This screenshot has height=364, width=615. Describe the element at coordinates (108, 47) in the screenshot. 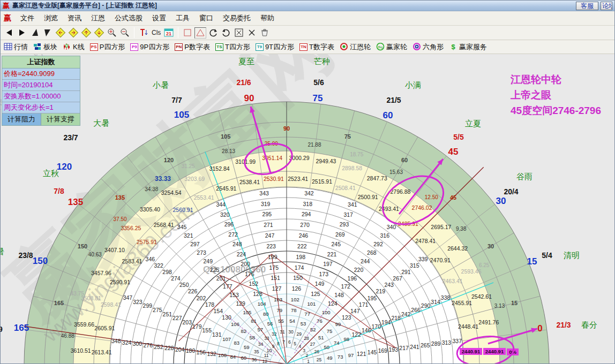

I see `toolbar-button-P四方形: PSP四方形` at that location.